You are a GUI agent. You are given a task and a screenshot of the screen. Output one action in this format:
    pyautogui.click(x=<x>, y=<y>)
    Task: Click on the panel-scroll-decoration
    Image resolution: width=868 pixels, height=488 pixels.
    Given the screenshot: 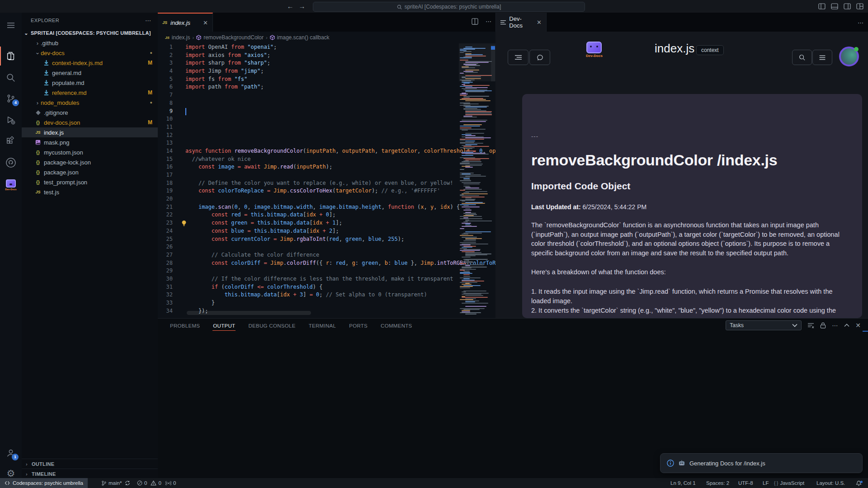 What is the action you would take?
    pyautogui.click(x=865, y=331)
    